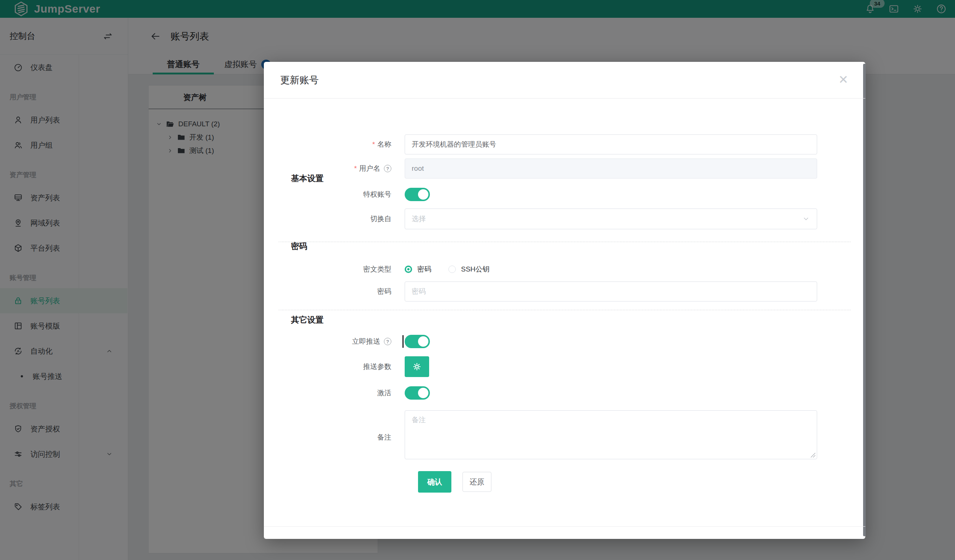  Describe the element at coordinates (469, 269) in the screenshot. I see `radio-ssh-key: SSH公钥` at that location.